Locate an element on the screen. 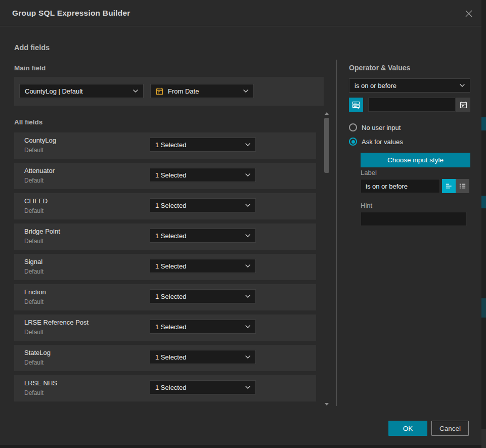 This screenshot has width=486, height=448. scrollbar-down-arrow-icon is located at coordinates (327, 405).